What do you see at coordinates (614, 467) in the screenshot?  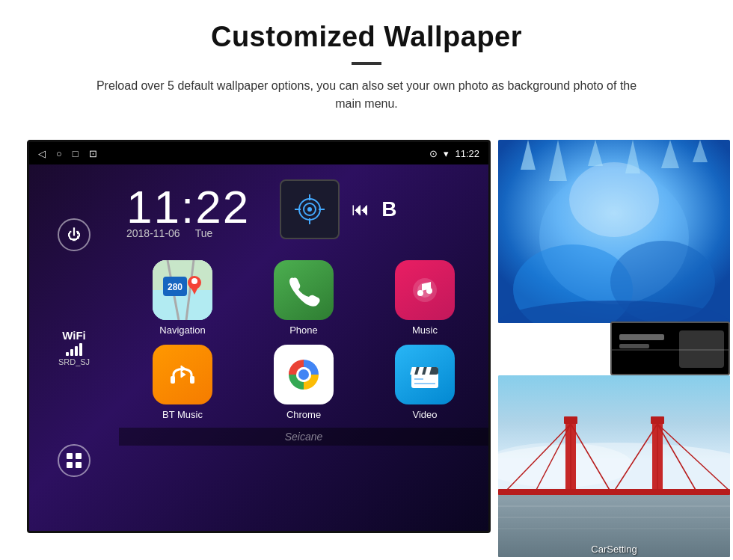 I see `bridge-image` at bounding box center [614, 467].